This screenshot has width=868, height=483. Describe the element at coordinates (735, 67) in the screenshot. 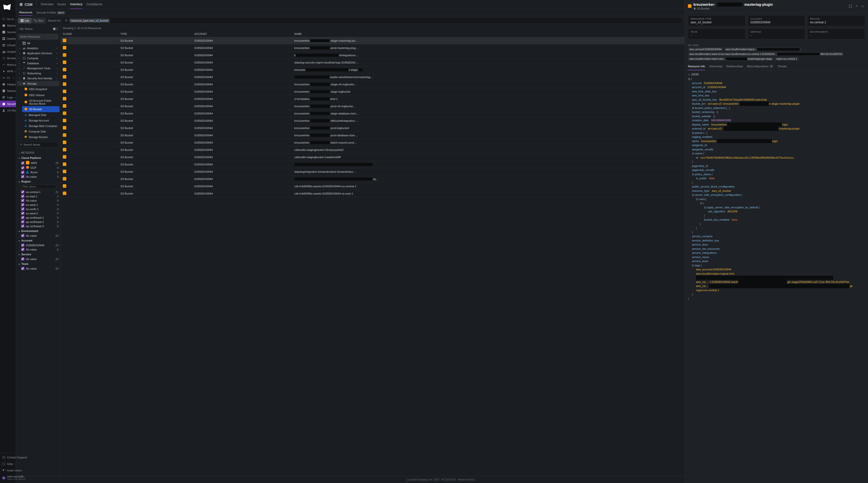

I see `detail-tab-relationships: Relationships` at that location.